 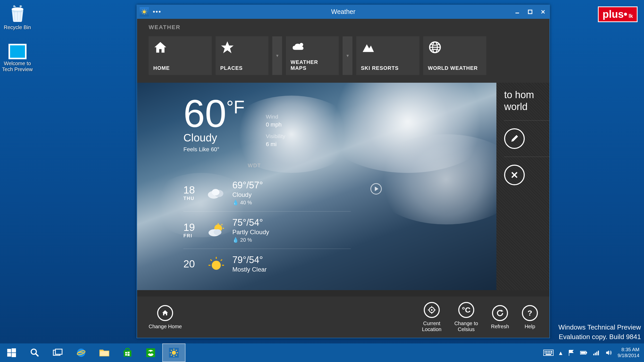 I want to click on plus-lk-logo: plus•lk, so click(x=618, y=14).